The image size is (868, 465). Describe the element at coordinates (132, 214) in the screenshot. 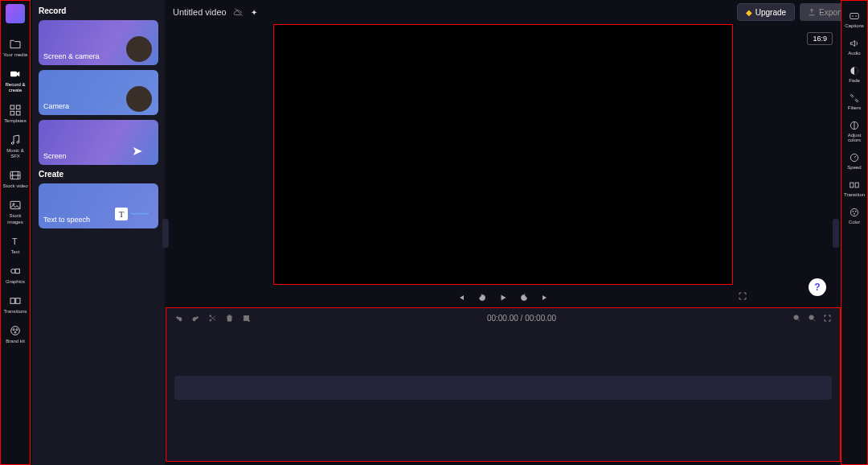

I see `text-to-speech-icon: T 〰〰` at that location.